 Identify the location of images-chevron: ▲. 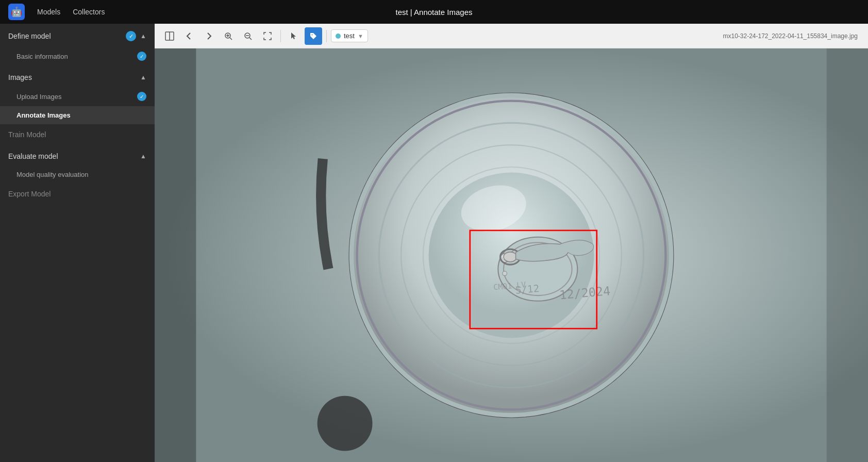
(143, 77).